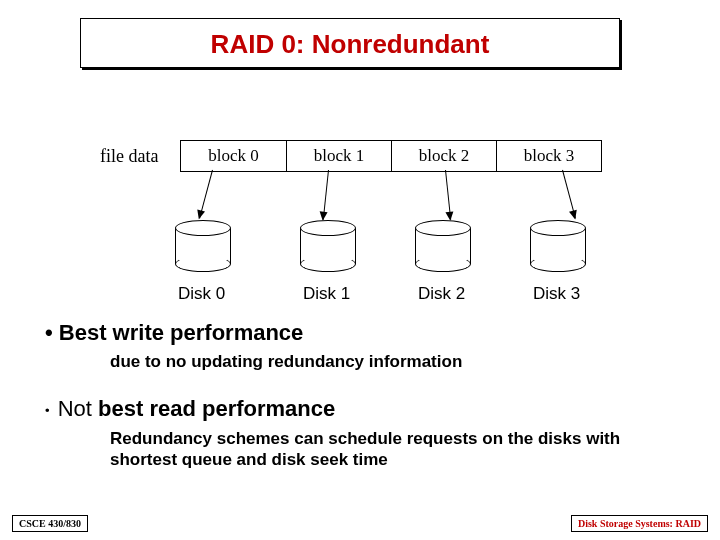 The width and height of the screenshot is (720, 540). What do you see at coordinates (202, 294) in the screenshot?
I see `disk-label: Disk 0` at bounding box center [202, 294].